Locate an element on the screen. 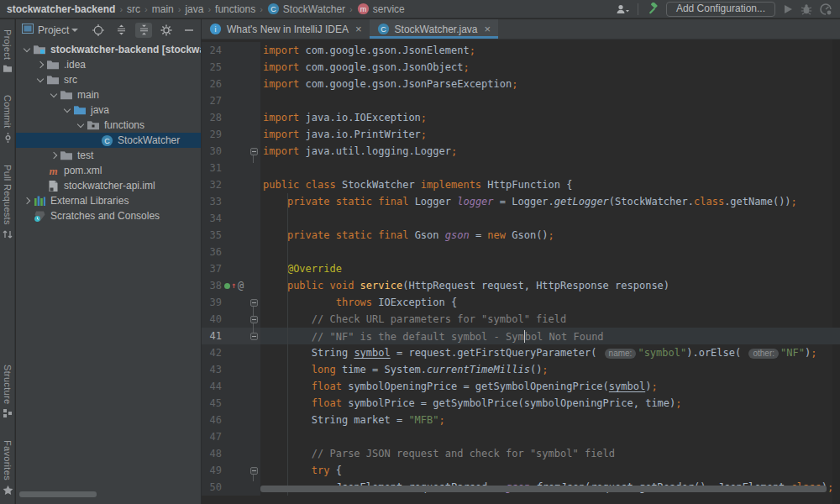 The width and height of the screenshot is (840, 504). breadcrumb-item-java: java is located at coordinates (194, 9).